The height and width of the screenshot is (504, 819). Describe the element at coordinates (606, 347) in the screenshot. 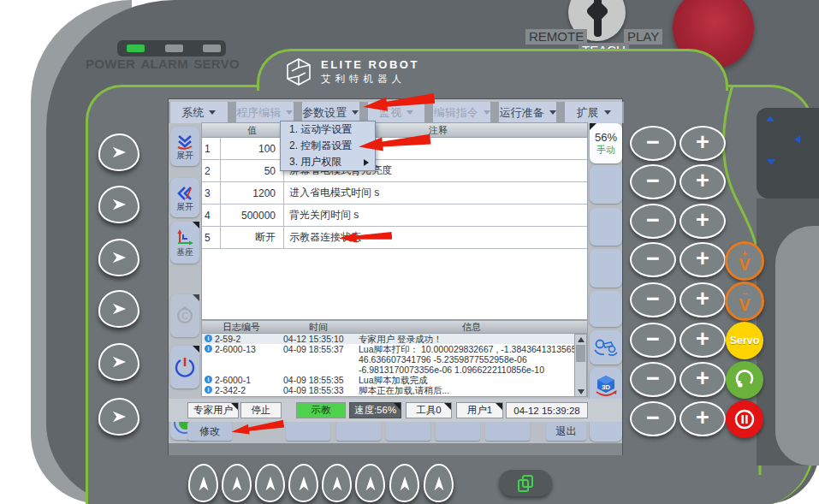

I see `jog-device-button` at that location.